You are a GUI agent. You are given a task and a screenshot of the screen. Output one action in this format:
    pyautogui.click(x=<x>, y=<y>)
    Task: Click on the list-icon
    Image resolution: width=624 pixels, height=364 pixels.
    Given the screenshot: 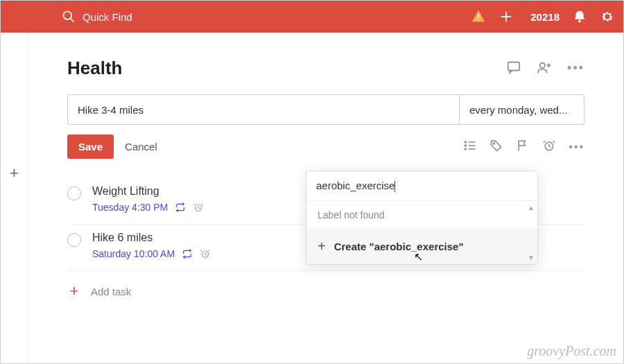 What is the action you would take?
    pyautogui.click(x=470, y=147)
    